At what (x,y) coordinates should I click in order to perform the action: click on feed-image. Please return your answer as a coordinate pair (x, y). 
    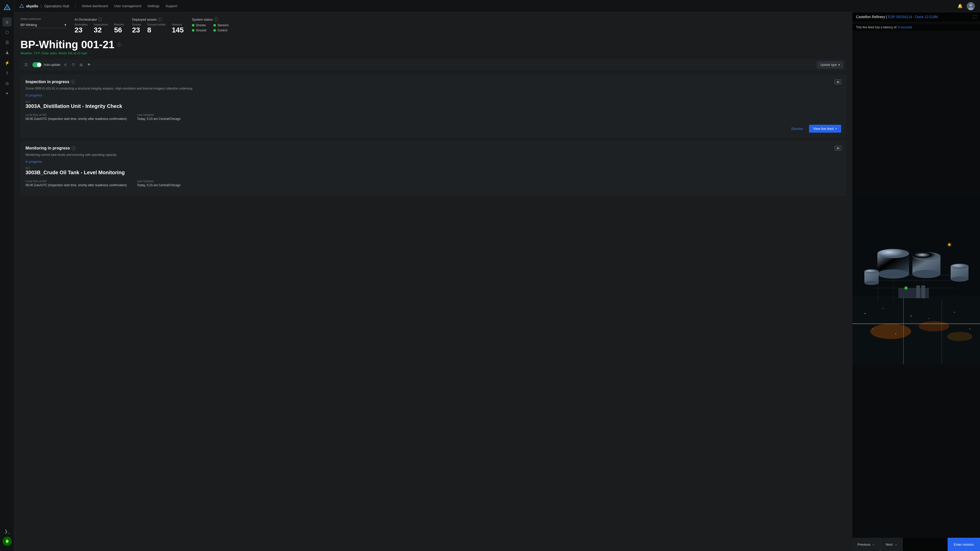
    Looking at the image, I should click on (916, 281).